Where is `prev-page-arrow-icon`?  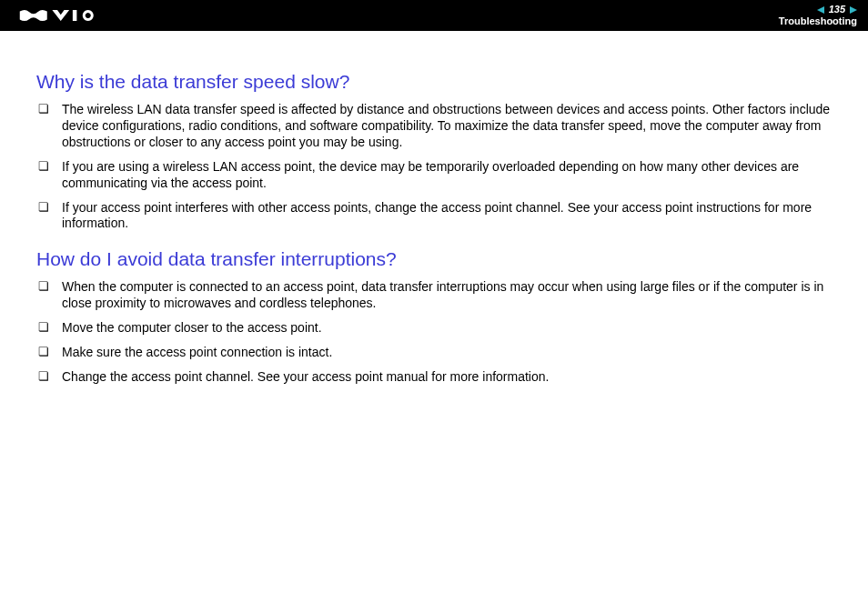 prev-page-arrow-icon is located at coordinates (821, 10).